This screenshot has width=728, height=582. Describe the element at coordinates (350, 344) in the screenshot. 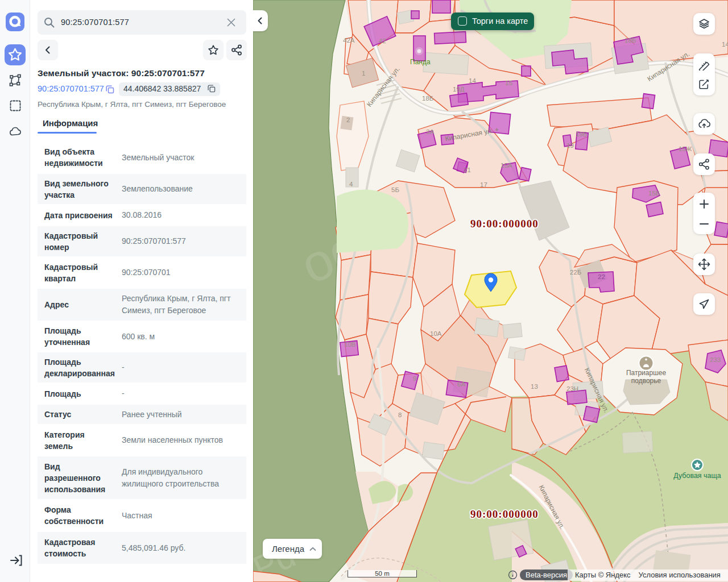

I see `svg-text: 10В` at that location.